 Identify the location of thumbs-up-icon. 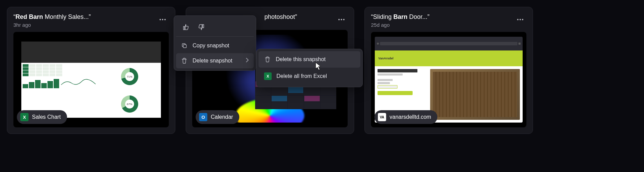
(186, 27).